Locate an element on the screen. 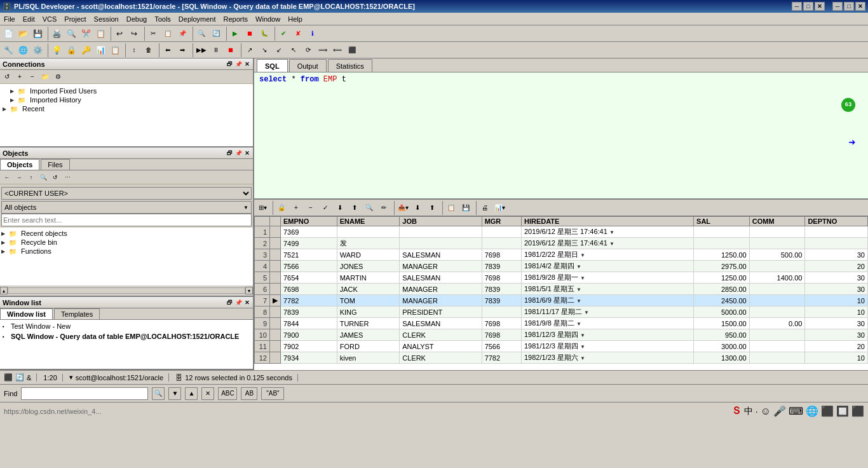 The width and height of the screenshot is (868, 468). menu-debug: Debug is located at coordinates (137, 19).